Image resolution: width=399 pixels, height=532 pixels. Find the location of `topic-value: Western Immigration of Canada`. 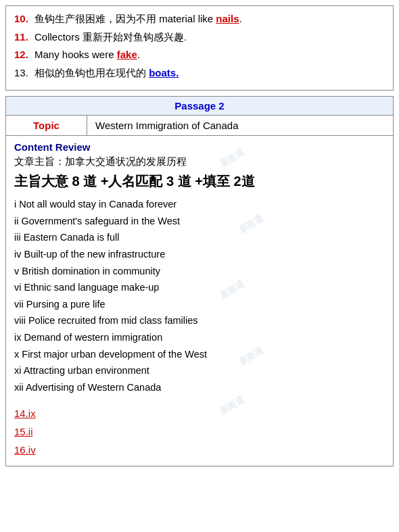

topic-value: Western Immigration of Canada is located at coordinates (167, 126).